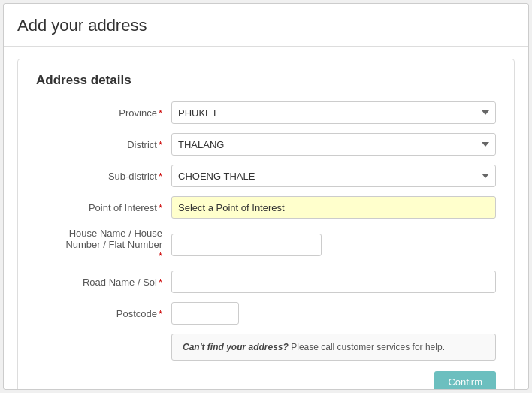  Describe the element at coordinates (266, 380) in the screenshot. I see `button-row: Confirm` at that location.